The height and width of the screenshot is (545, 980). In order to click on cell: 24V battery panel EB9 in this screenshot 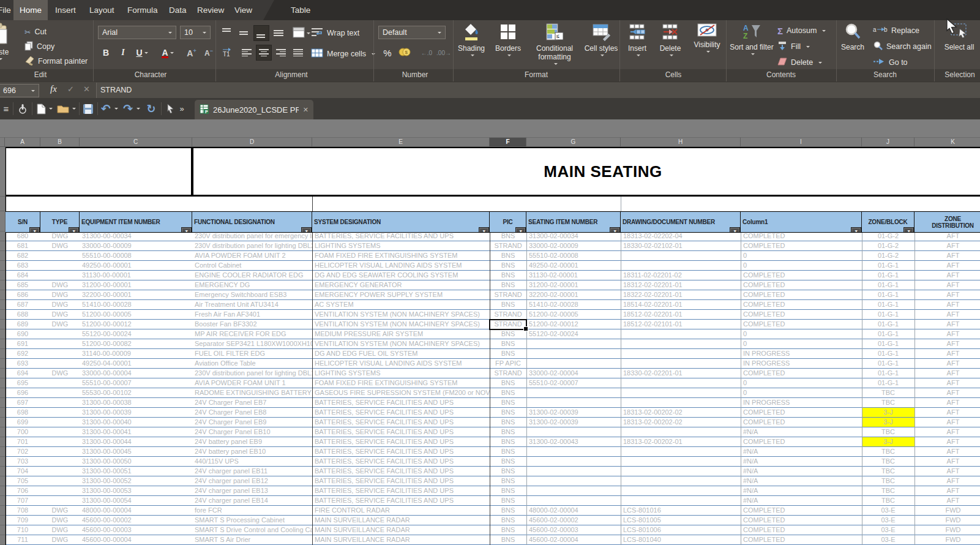, I will do `click(252, 442)`.